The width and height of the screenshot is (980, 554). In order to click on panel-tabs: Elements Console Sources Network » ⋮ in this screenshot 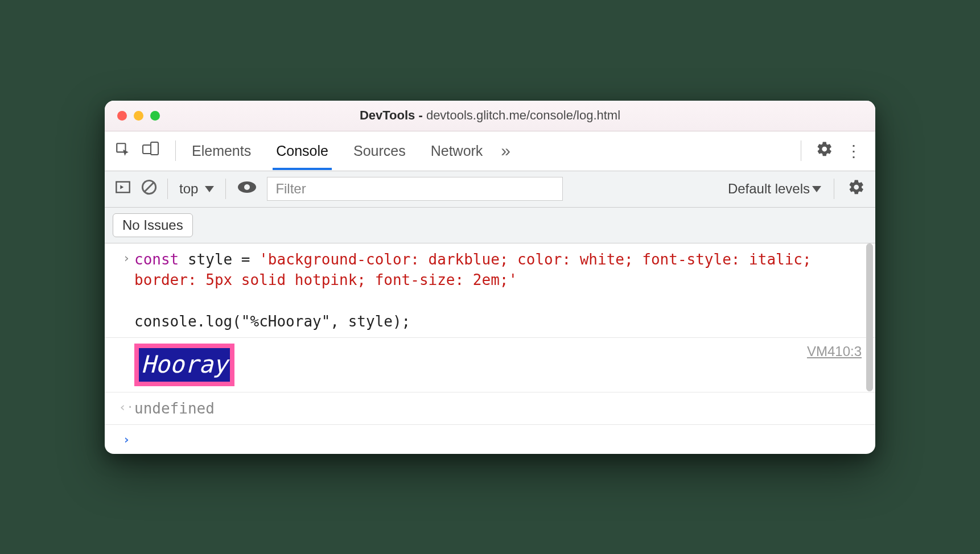, I will do `click(490, 151)`.